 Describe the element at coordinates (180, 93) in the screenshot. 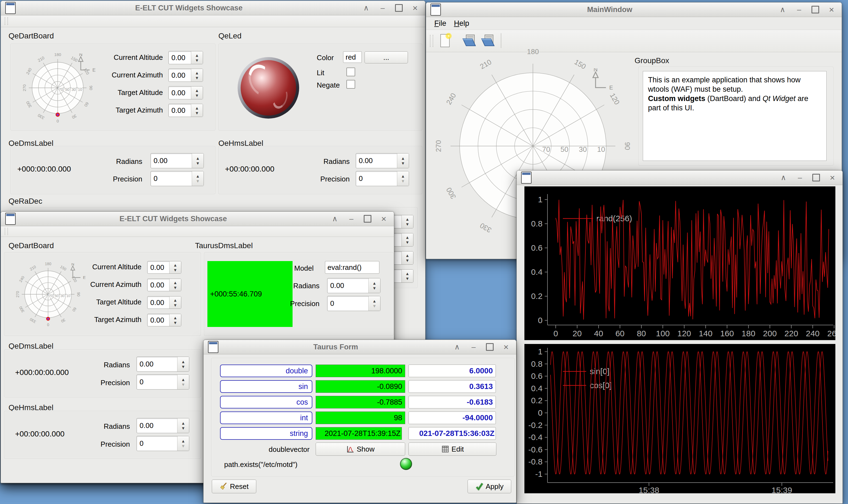

I see `target-altitude-input` at that location.